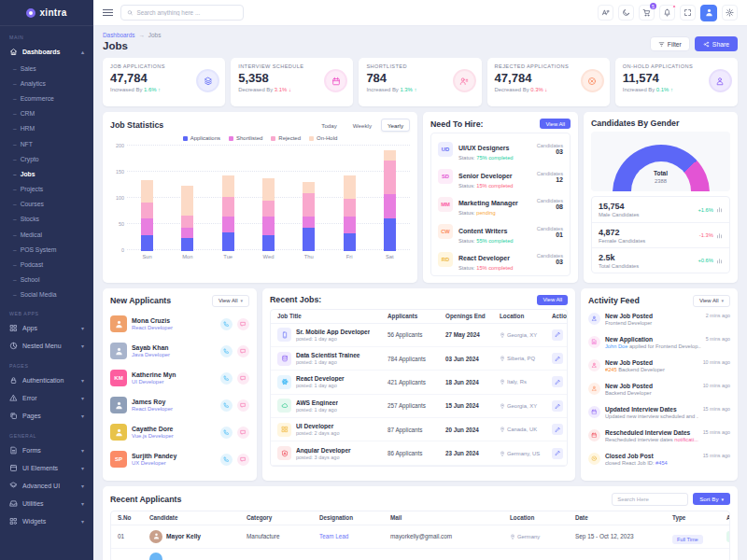 The height and width of the screenshot is (560, 747). What do you see at coordinates (47, 219) in the screenshot?
I see `sidebar-subitem: Stocks` at bounding box center [47, 219].